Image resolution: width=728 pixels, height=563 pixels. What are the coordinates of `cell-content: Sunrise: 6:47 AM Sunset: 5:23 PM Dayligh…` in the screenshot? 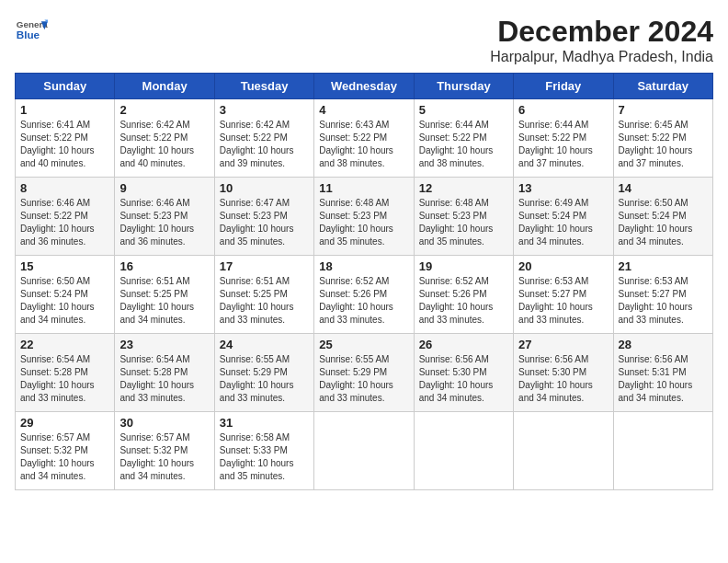 It's located at (265, 223).